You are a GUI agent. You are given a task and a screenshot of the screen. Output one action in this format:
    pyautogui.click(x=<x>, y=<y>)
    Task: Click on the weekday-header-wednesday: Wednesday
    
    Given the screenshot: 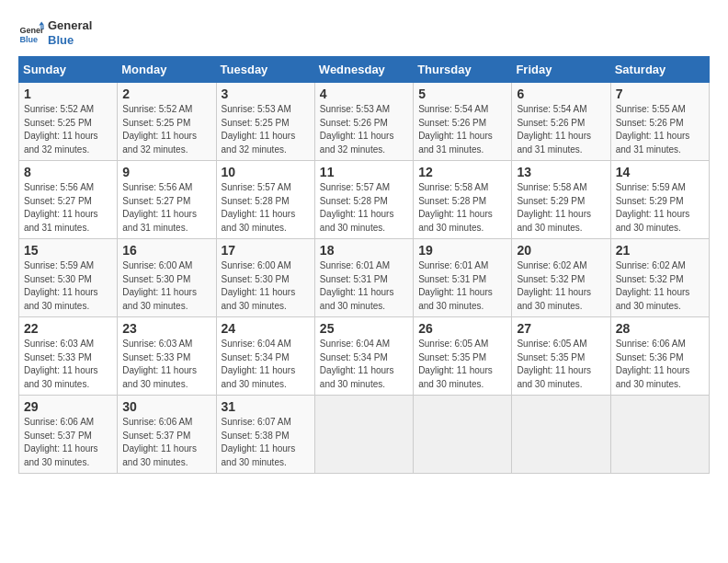 What is the action you would take?
    pyautogui.click(x=364, y=70)
    